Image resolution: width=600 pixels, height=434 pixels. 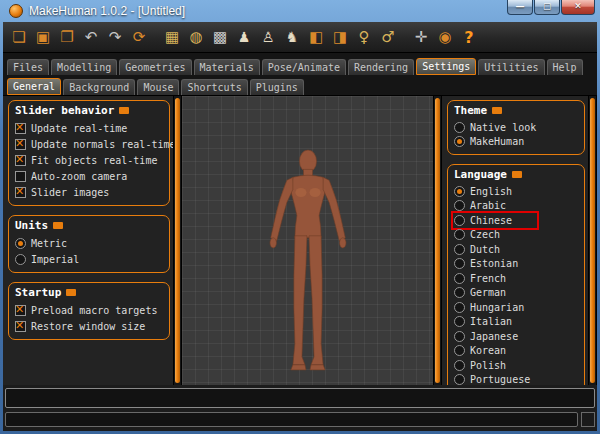 I want to click on radio-row-imperial: Imperial, so click(x=90, y=259).